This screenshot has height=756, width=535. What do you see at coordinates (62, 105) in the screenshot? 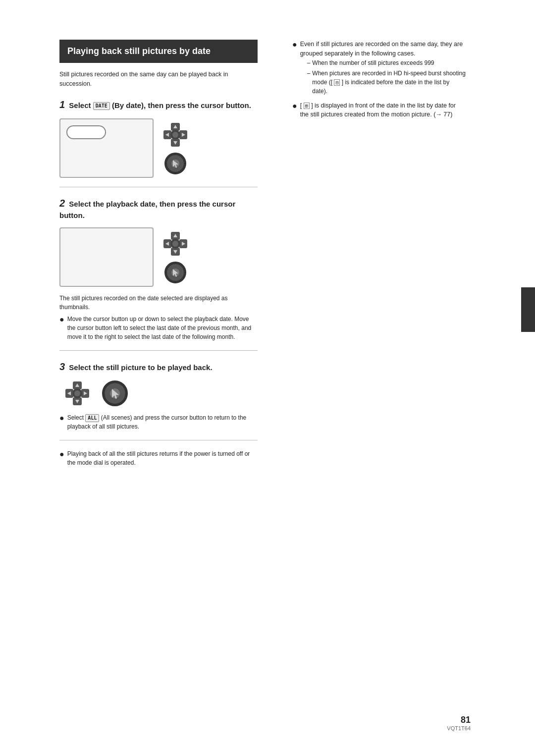
I see `step-1-number: 1` at bounding box center [62, 105].